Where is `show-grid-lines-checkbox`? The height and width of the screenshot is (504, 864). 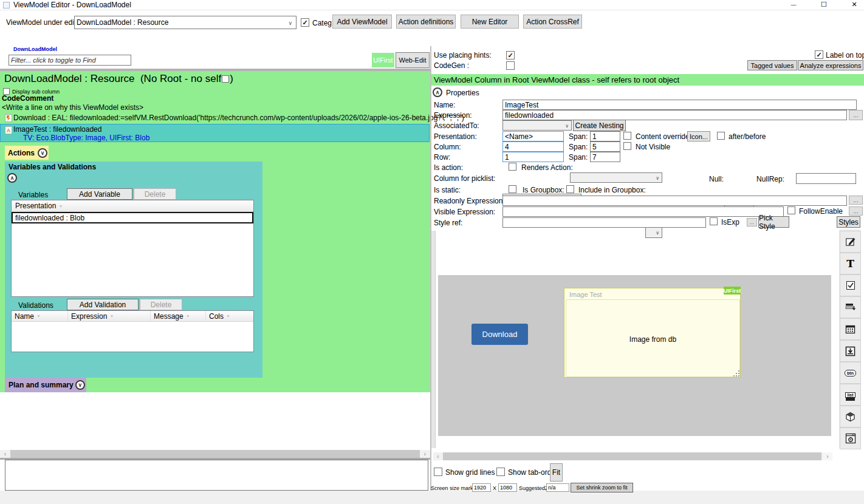
show-grid-lines-checkbox is located at coordinates (438, 472).